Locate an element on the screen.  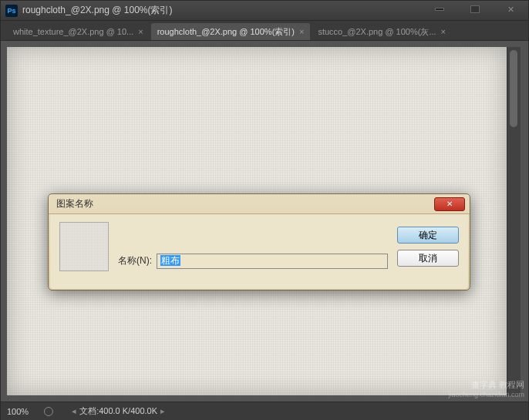
document-size-label: 文档:400.0 K/400.0K is located at coordinates (119, 412).